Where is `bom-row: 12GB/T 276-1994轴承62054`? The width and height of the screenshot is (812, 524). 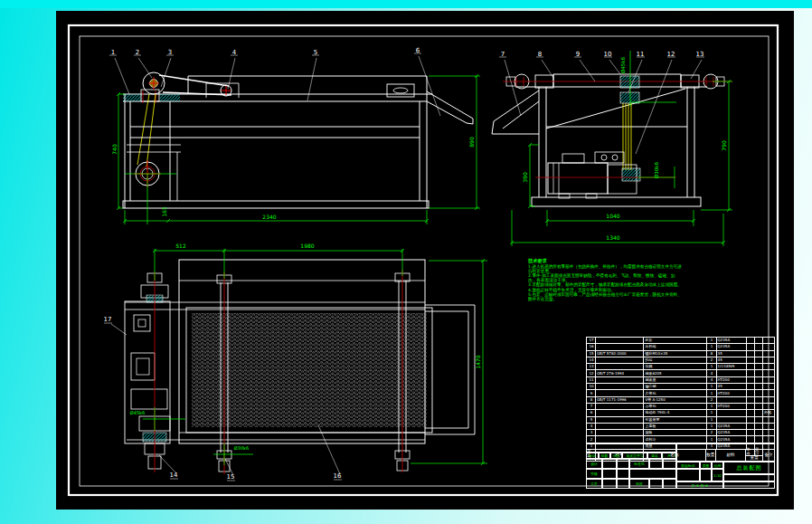
bom-row: 12GB/T 276-1994轴承62054 is located at coordinates (680, 373).